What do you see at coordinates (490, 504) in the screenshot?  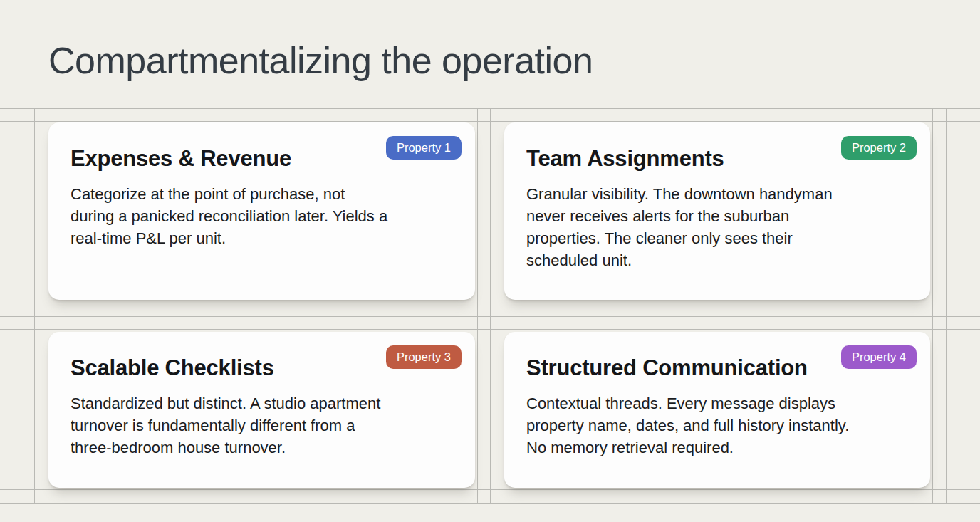 I see `grid-guide-horizontal` at bounding box center [490, 504].